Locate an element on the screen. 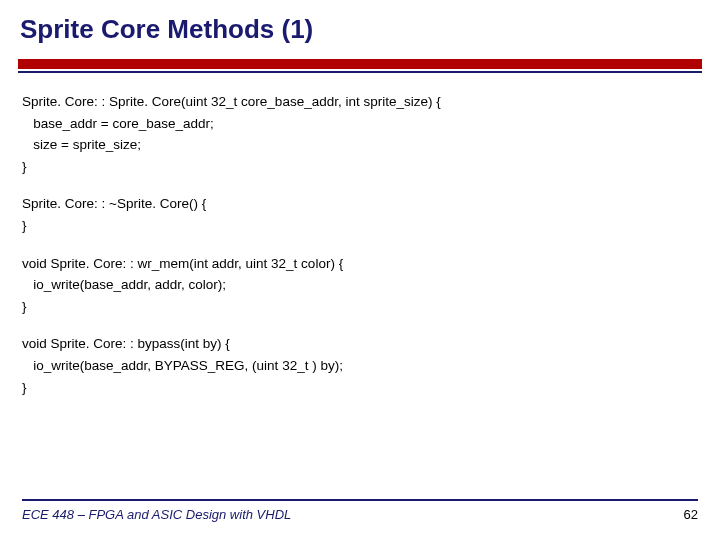 The image size is (720, 540). page-number: 62 is located at coordinates (691, 514).